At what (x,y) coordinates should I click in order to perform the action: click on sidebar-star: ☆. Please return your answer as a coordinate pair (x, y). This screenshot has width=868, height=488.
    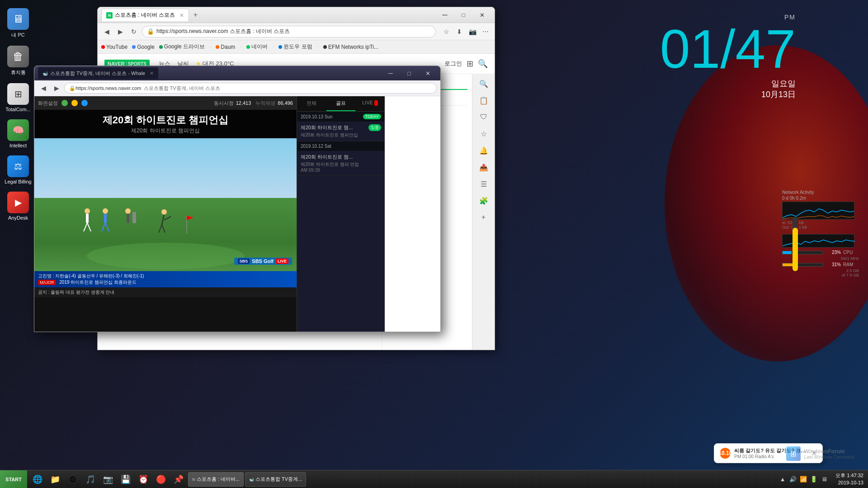
    Looking at the image, I should click on (484, 134).